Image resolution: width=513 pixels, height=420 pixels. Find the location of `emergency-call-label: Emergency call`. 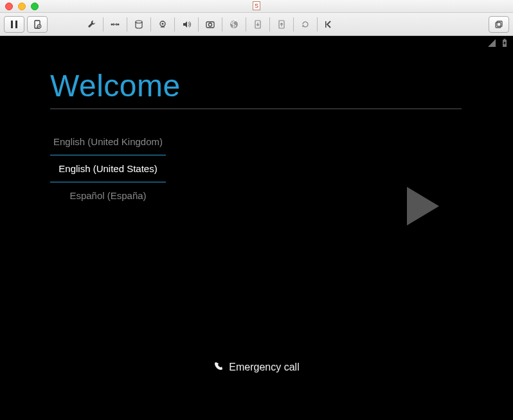

emergency-call-label: Emergency call is located at coordinates (264, 367).